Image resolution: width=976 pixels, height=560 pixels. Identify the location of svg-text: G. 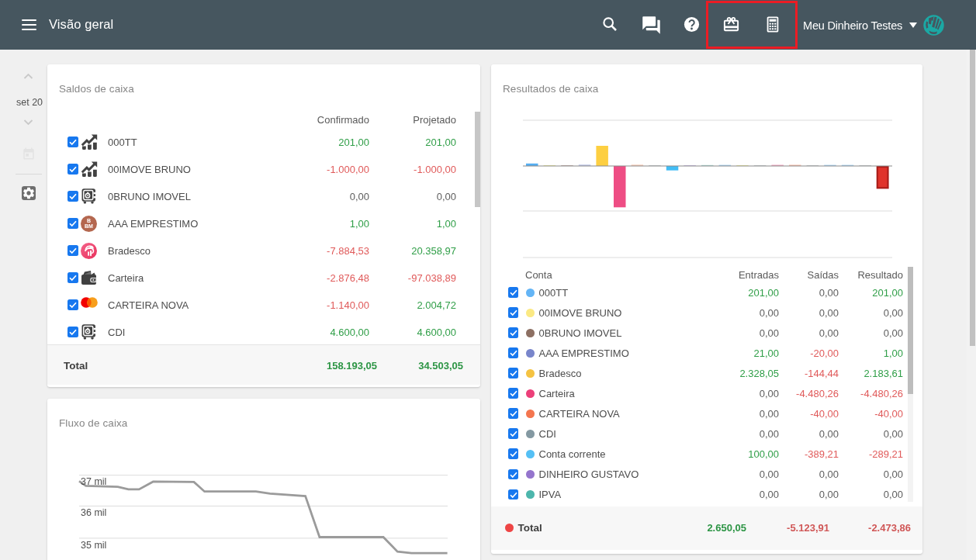
(96, 281).